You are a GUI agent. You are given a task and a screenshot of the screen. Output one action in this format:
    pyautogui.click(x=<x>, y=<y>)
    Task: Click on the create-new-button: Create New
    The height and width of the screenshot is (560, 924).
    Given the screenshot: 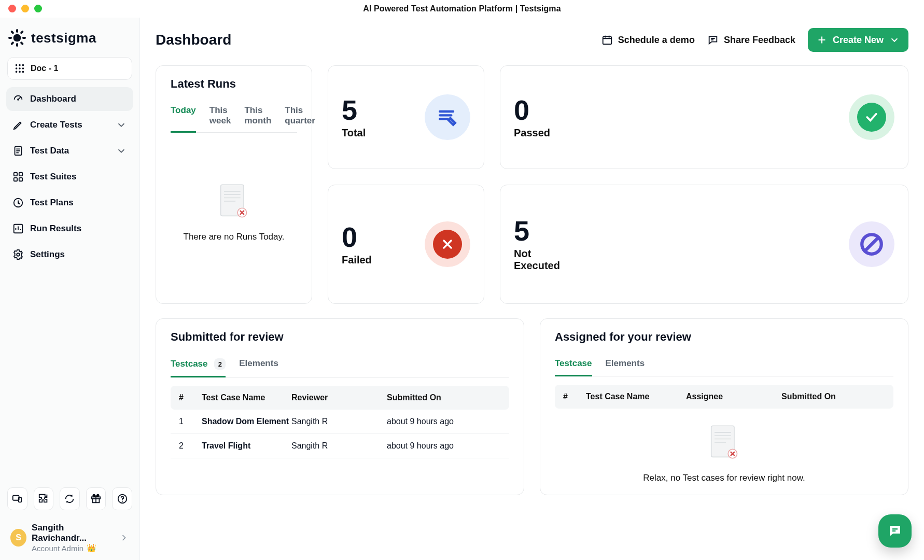 What is the action you would take?
    pyautogui.click(x=858, y=40)
    